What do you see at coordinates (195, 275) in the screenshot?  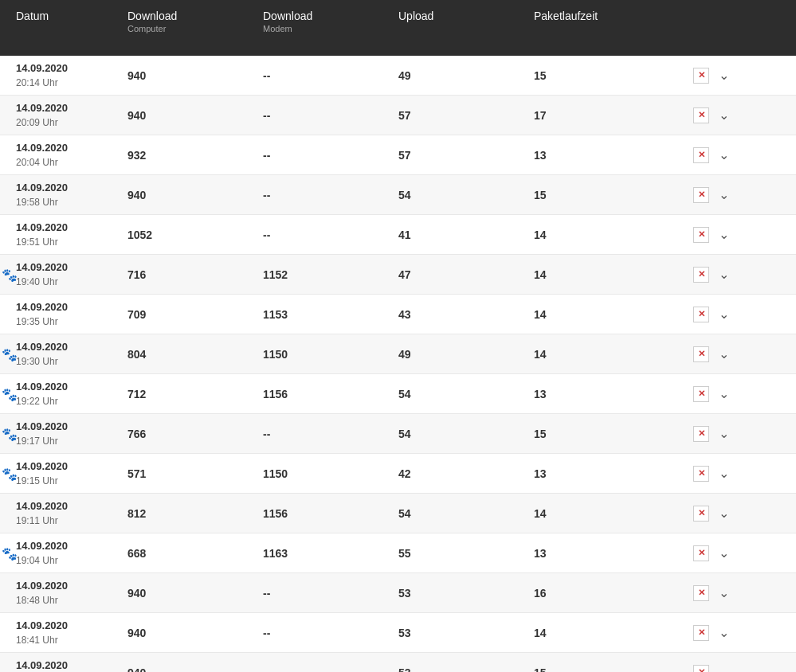 I see `cell-dl-computer: 716` at bounding box center [195, 275].